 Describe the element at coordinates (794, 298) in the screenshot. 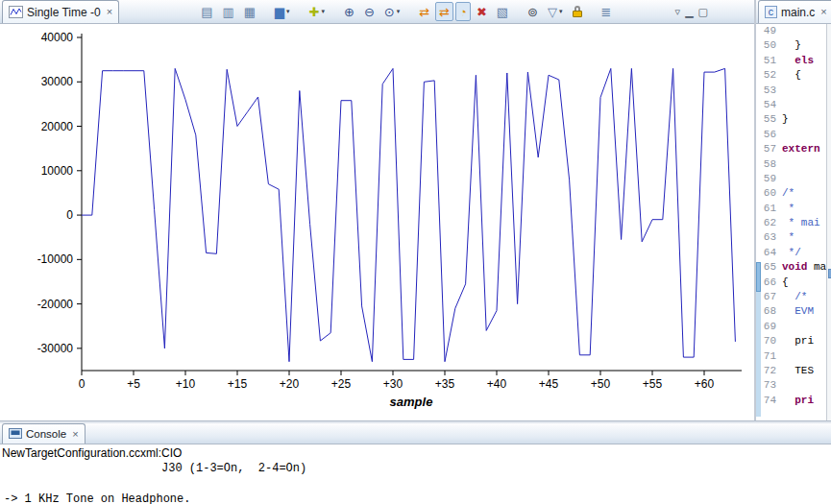

I see `code-line: 67 /*` at that location.